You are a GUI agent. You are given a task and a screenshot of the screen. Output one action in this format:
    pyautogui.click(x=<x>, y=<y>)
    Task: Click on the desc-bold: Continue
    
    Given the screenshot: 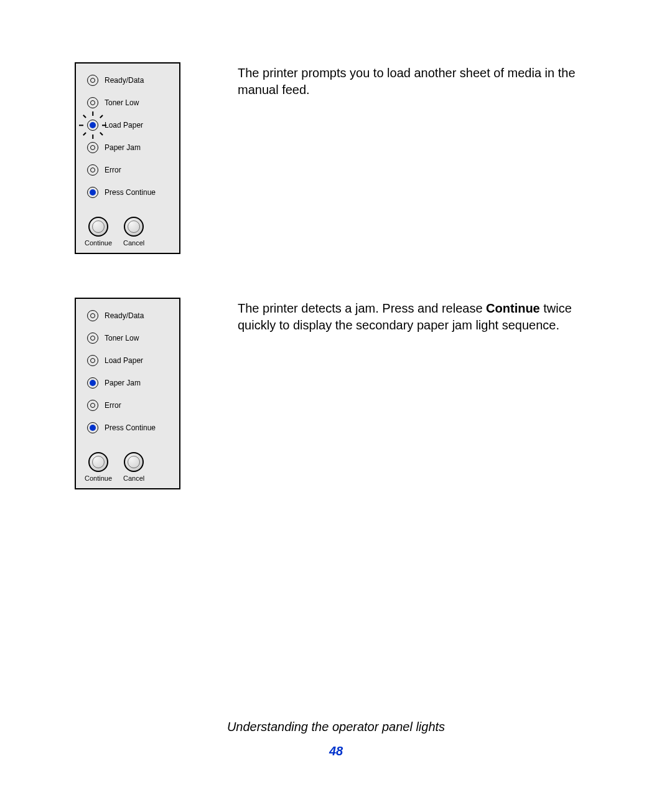 What is the action you would take?
    pyautogui.click(x=513, y=308)
    